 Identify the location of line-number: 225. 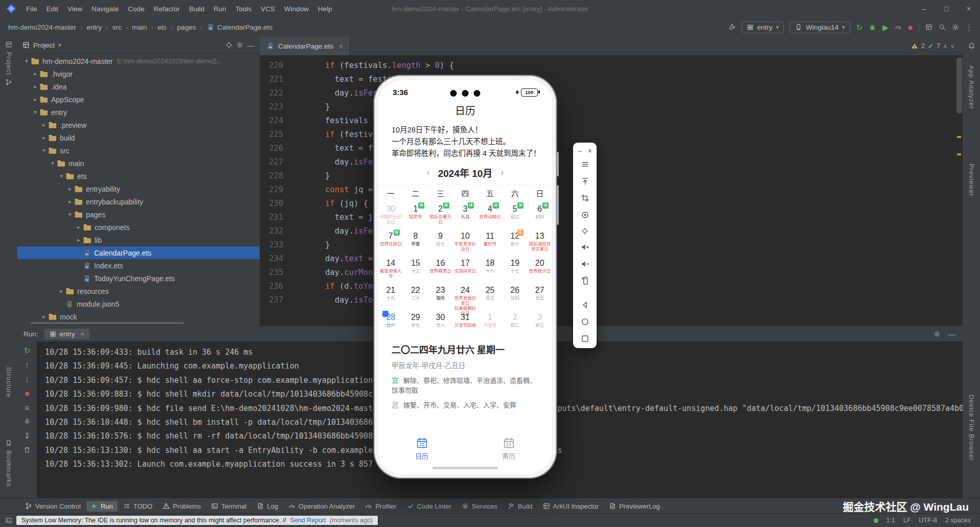
(276, 135).